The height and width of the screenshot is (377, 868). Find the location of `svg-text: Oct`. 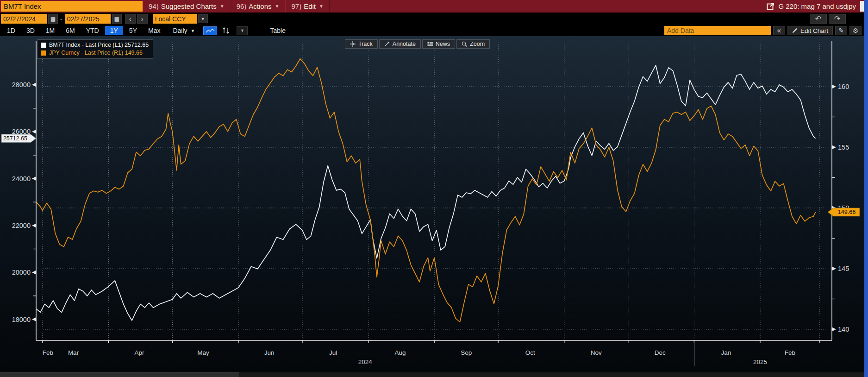

svg-text: Oct is located at coordinates (531, 353).